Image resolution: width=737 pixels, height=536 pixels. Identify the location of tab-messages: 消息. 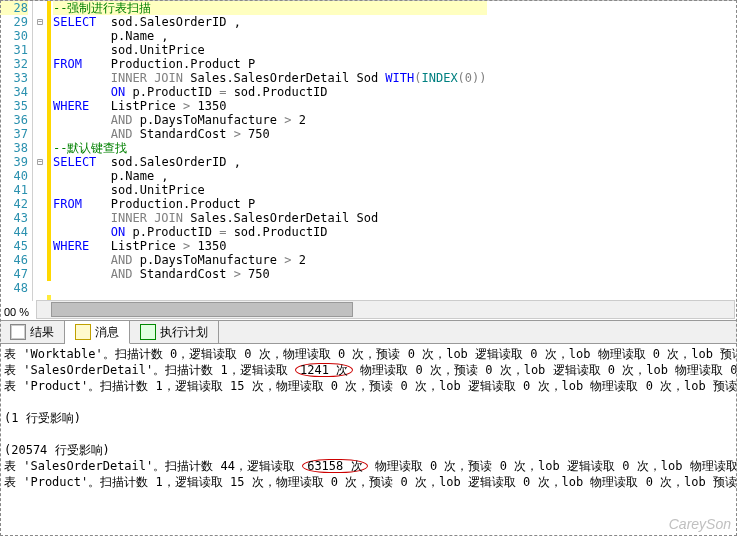
(98, 332).